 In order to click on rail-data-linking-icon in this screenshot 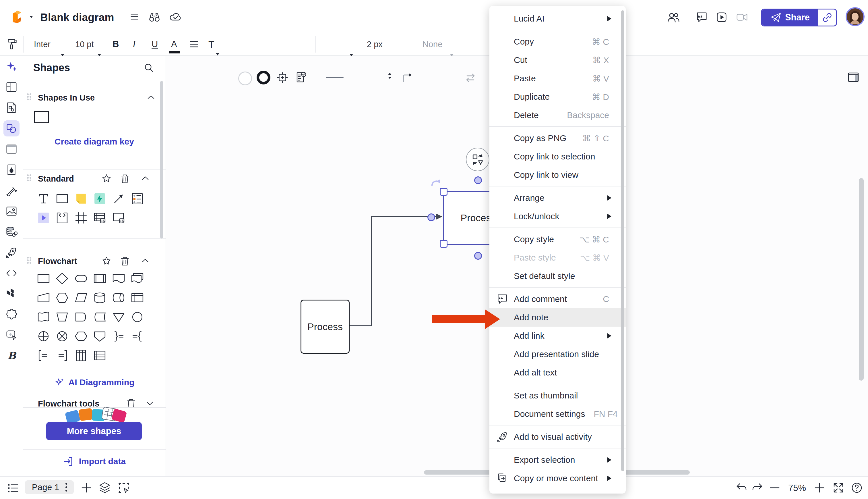, I will do `click(12, 232)`.